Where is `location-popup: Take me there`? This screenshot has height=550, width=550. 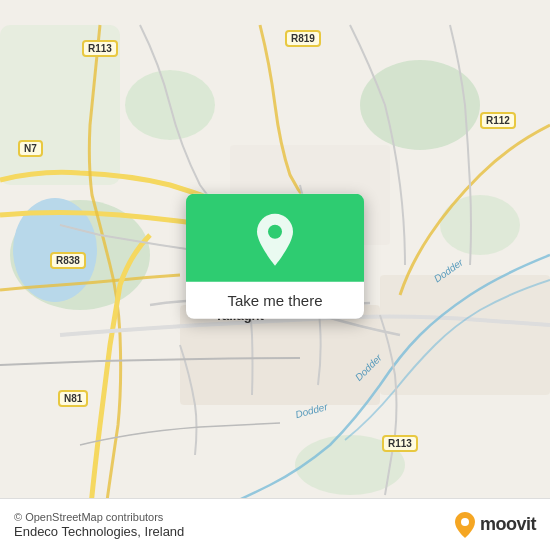 location-popup: Take me there is located at coordinates (275, 256).